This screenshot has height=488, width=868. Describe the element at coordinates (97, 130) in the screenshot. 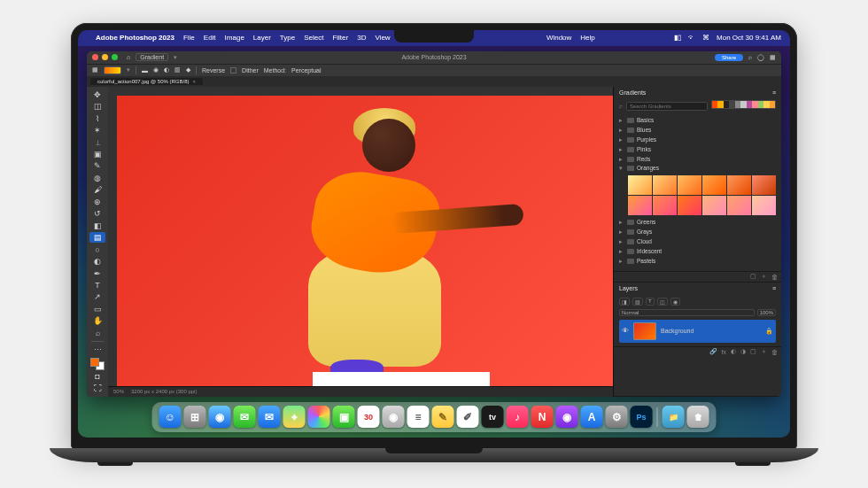

I see `tool-wand: ✶` at that location.